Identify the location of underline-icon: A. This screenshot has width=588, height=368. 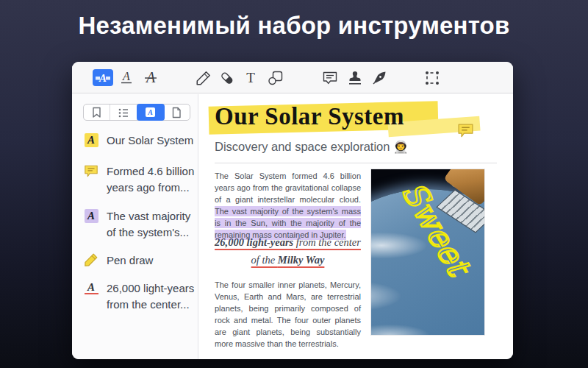
(126, 78).